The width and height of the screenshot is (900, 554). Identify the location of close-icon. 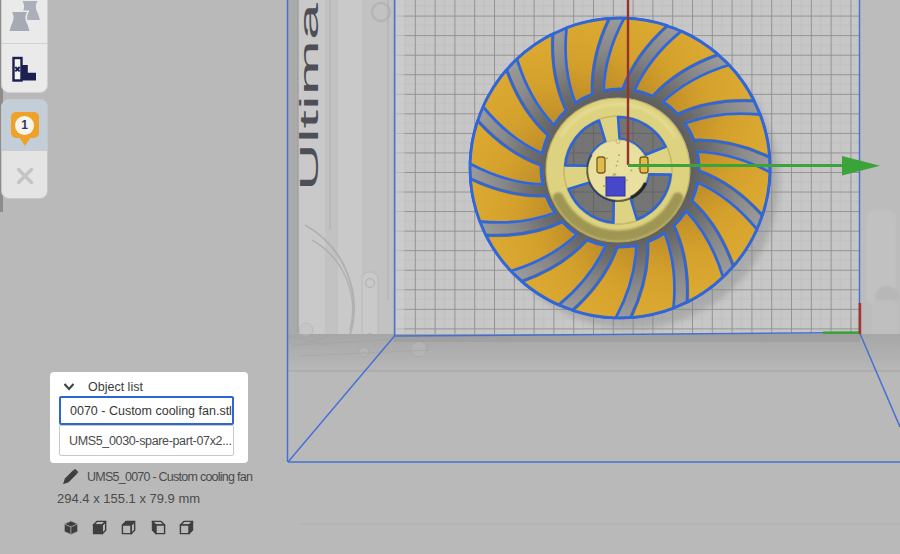
(25, 176).